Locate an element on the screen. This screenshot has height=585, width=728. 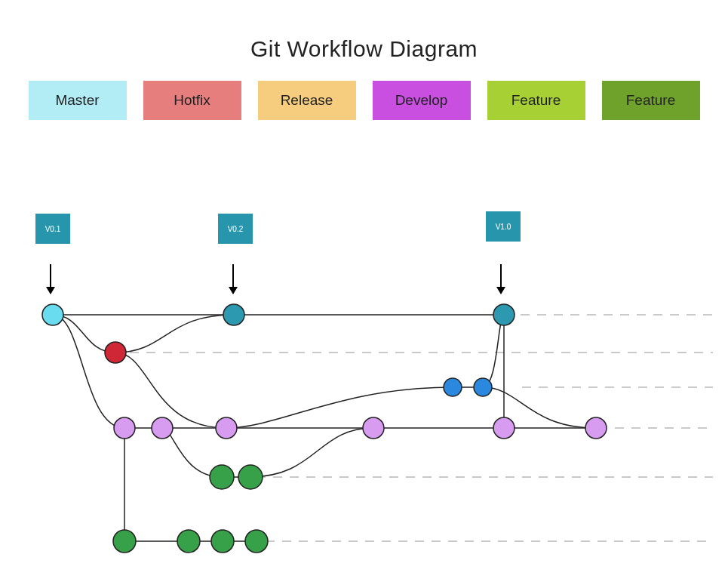
version-tag-V0-1: V0.1 is located at coordinates (53, 229).